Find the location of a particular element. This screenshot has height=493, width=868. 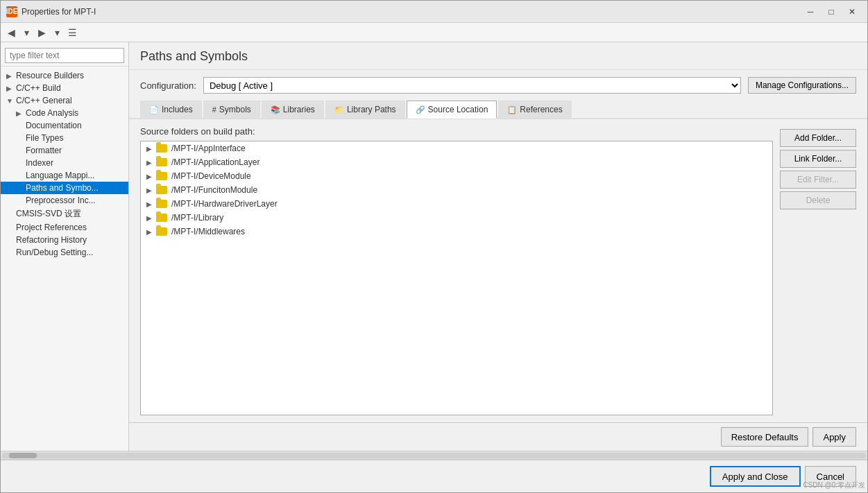

watermark: CSDN @0:零点开发 is located at coordinates (834, 485).